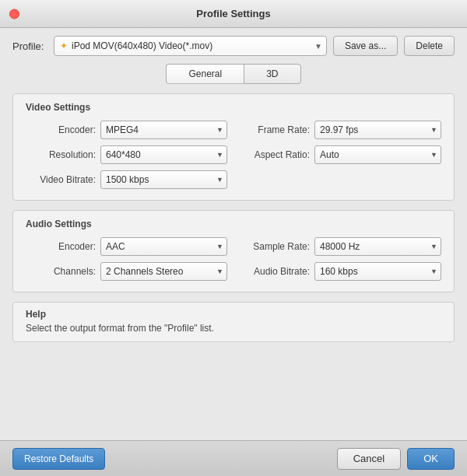  I want to click on restore-defaults-button: Restore Defaults, so click(59, 459).